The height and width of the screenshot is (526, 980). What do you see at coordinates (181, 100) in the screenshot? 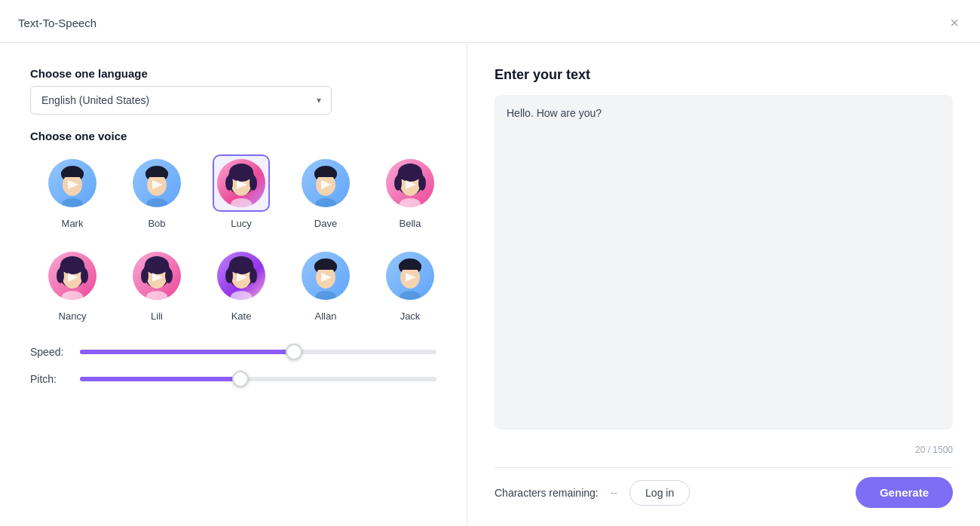
I see `language-select-wrapper: English (United States) English (United …` at bounding box center [181, 100].